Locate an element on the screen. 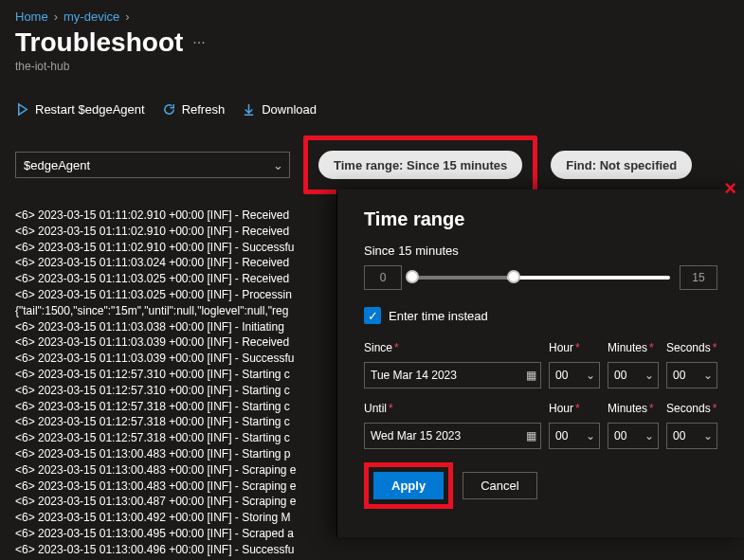 The image size is (744, 560). until-date-value: Wed Mar 15 2023 is located at coordinates (415, 436).